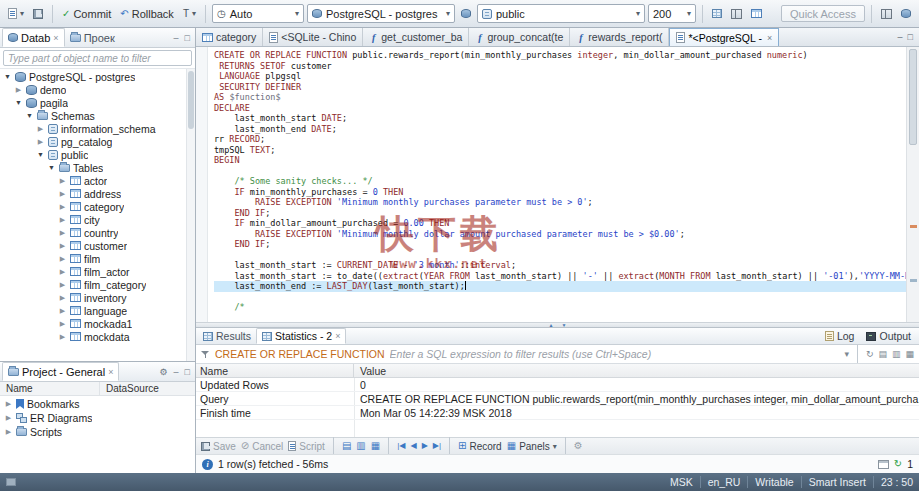 The image size is (919, 491). What do you see at coordinates (413, 446) in the screenshot?
I see `previous-row-button: ◀` at bounding box center [413, 446].